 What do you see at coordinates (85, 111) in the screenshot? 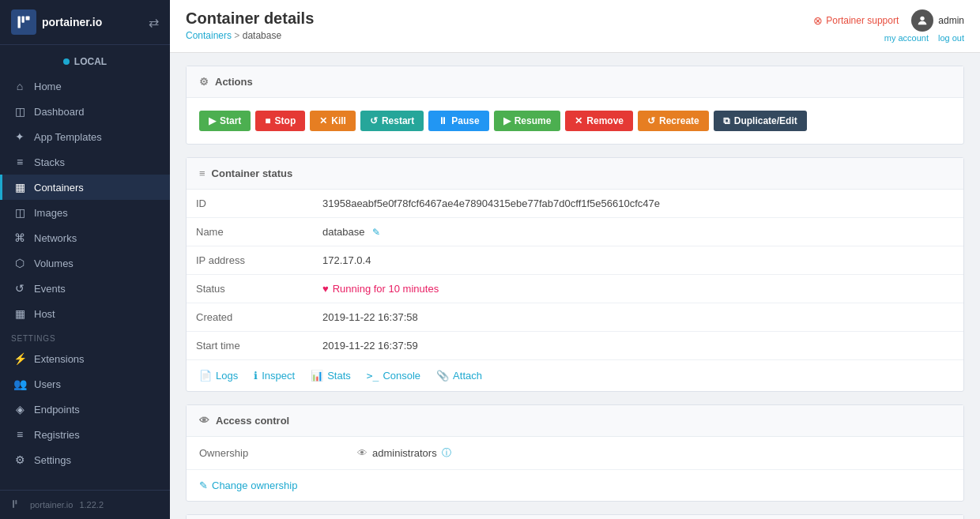
I see `sidebar-item-dashboard: ◫ Dashboard` at bounding box center [85, 111].